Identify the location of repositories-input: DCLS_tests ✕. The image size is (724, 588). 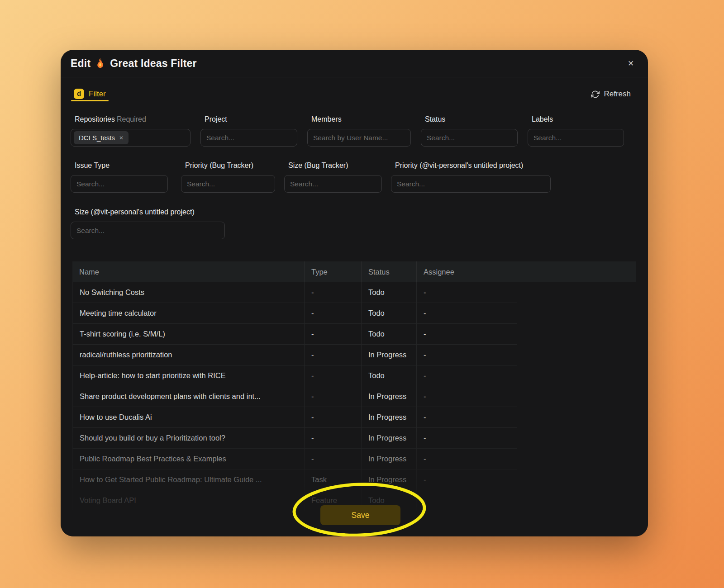
(130, 138).